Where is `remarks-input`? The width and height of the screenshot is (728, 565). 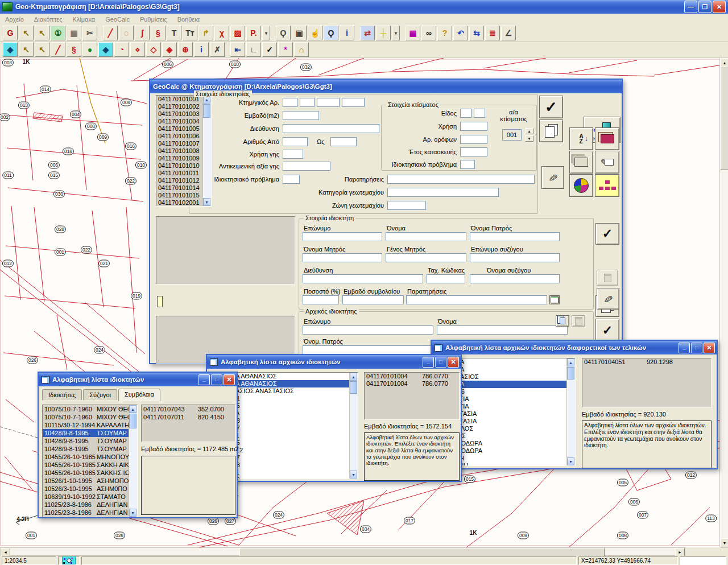
remarks-input is located at coordinates (461, 179).